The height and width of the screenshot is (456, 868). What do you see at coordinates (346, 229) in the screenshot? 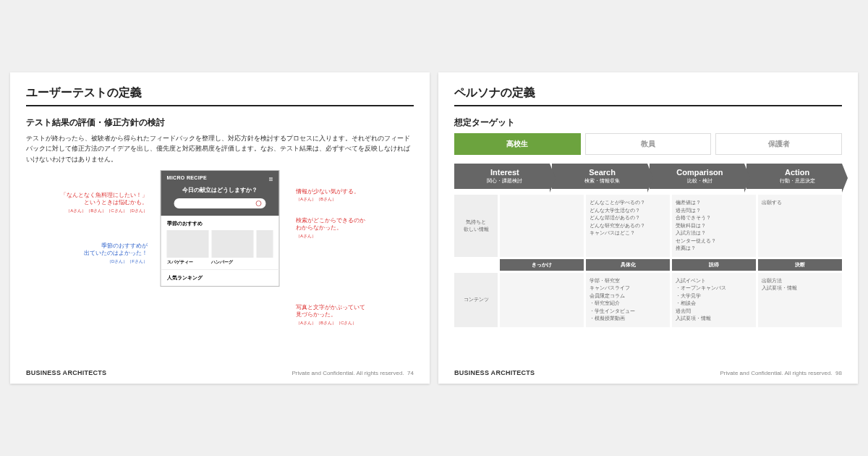
I see `annotation: 検索がどこからできるのか わからなかった。（Aさん）` at bounding box center [346, 229].